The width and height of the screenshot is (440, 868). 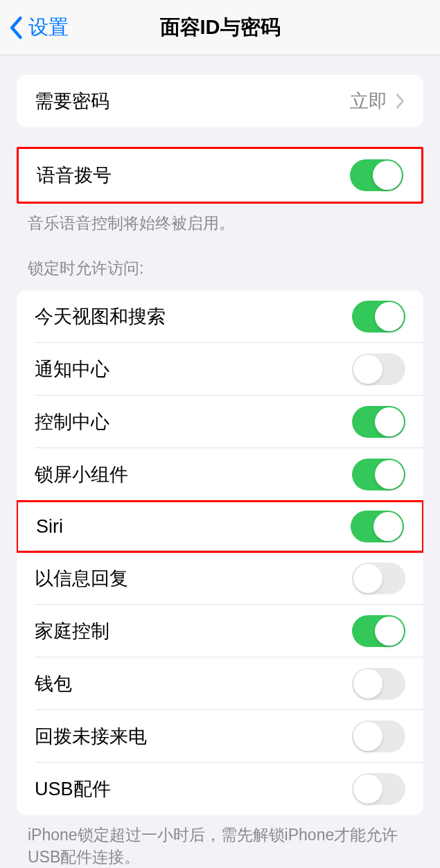 I want to click on back-button: 设置, so click(x=39, y=28).